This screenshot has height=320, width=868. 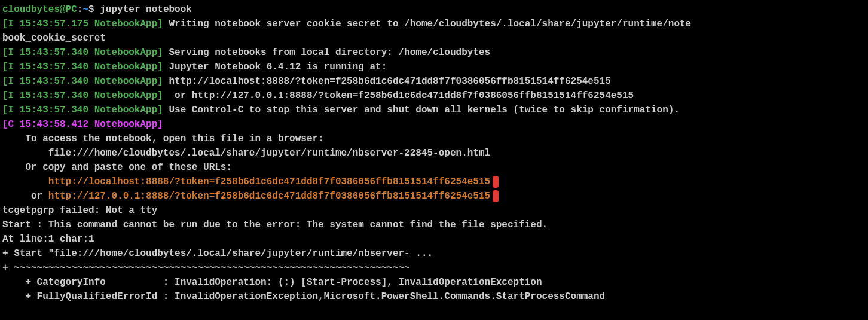 I want to click on log-msg: http://localhost:8888/?token=f258b6d1c6d…, so click(x=387, y=81).